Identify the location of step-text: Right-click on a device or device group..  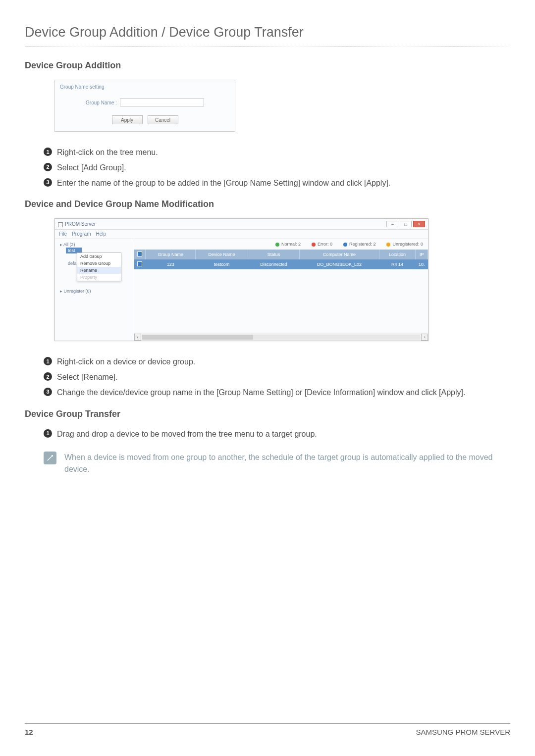
(126, 362).